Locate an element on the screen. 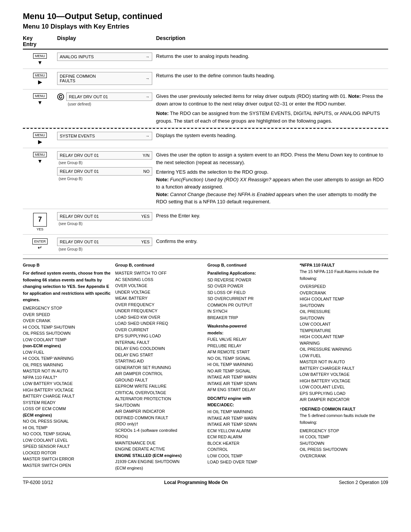 The image size is (411, 532). list-item: OVERSPEED is located at coordinates (344, 286).